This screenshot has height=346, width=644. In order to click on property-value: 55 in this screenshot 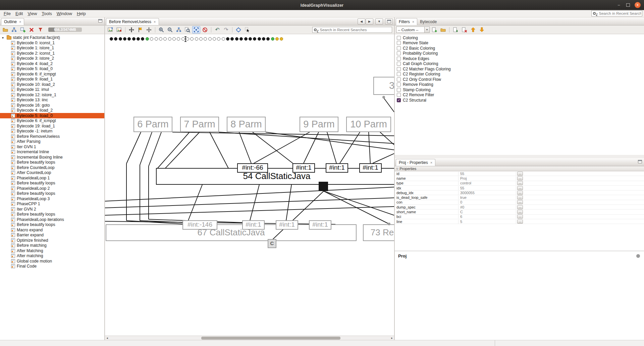, I will do `click(487, 188)`.